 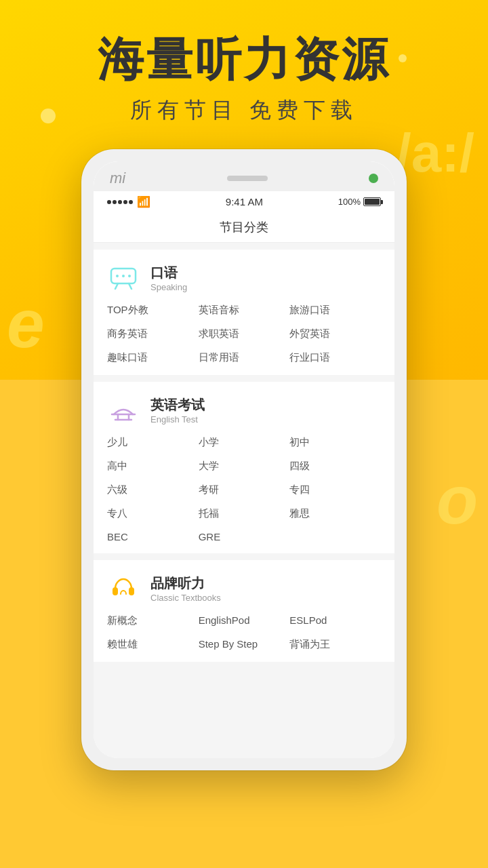 What do you see at coordinates (123, 410) in the screenshot?
I see `english-test-icon` at bounding box center [123, 410].